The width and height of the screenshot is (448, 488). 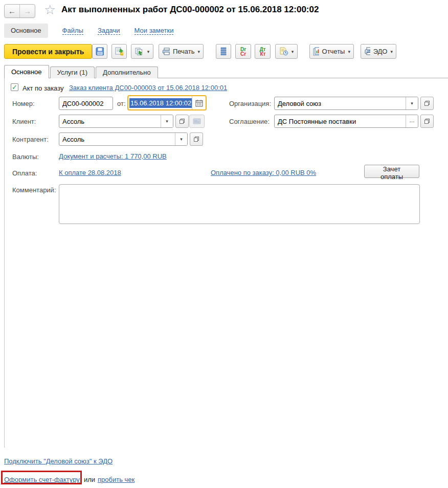 What do you see at coordinates (239, 204) in the screenshot?
I see `comment-textarea` at bounding box center [239, 204].